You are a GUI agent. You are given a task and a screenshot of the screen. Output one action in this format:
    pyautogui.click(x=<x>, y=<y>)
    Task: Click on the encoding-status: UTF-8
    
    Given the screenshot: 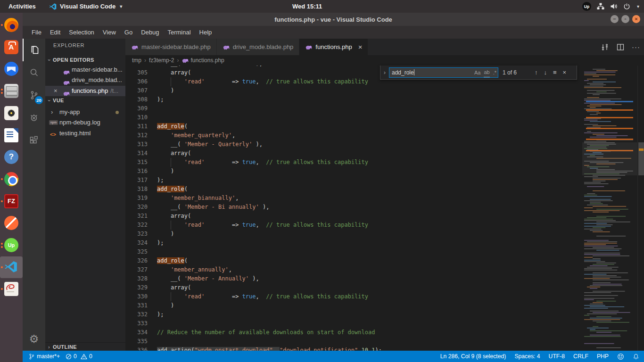 What is the action you would take?
    pyautogui.click(x=557, y=356)
    